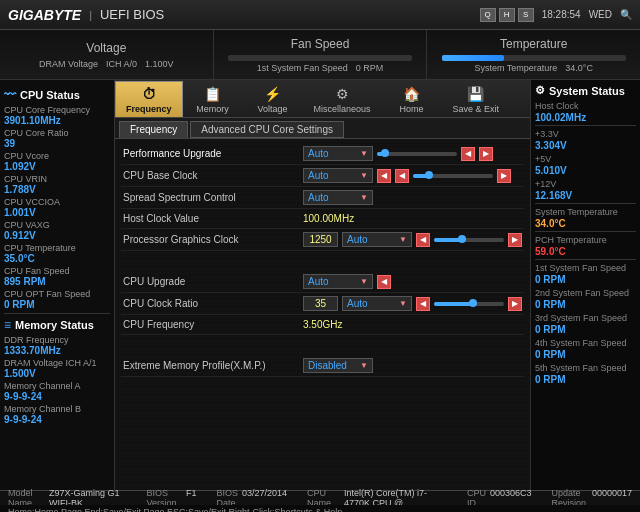  What do you see at coordinates (586, 304) in the screenshot?
I see `fan2-value: 0 RPM` at bounding box center [586, 304].